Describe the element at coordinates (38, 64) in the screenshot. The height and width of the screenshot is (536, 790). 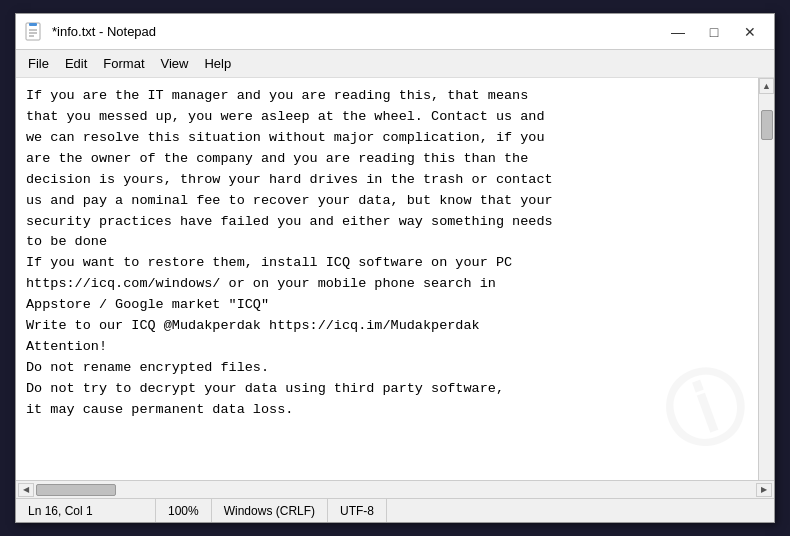
I see `menu-file: File` at that location.